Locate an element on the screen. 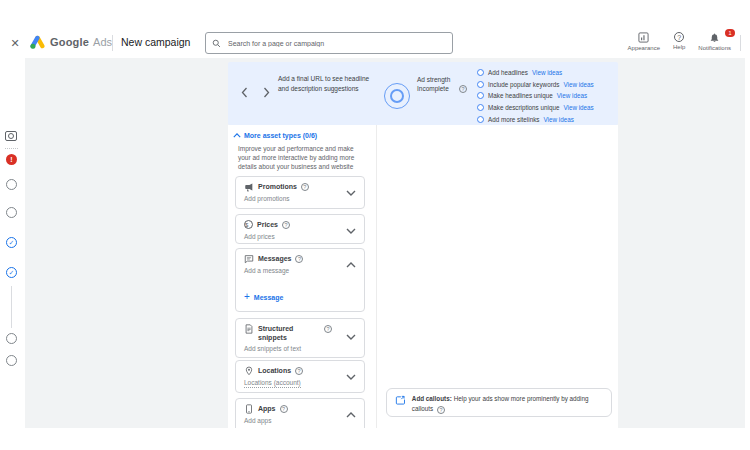 The height and width of the screenshot is (450, 750). smartphone-icon is located at coordinates (249, 409).